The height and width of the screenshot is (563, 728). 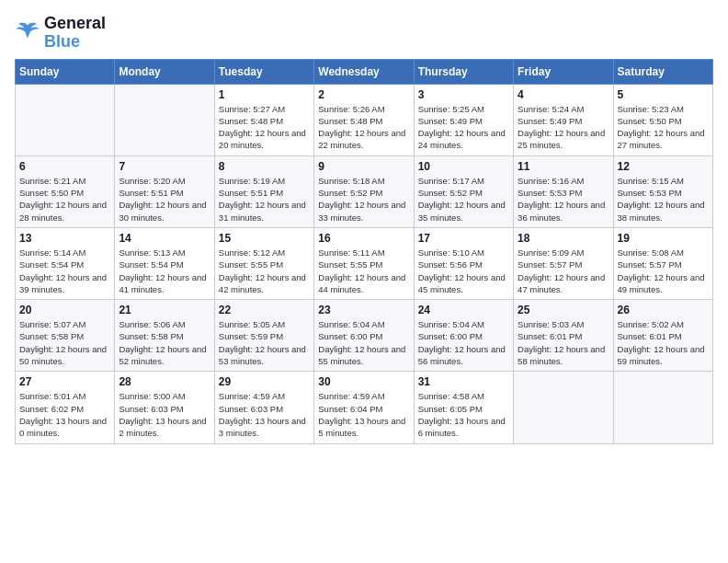 I want to click on calendar-week-4: 20Sunrise: 5:07 AM Sunset: 5:58 PM Dayli…, so click(x=364, y=336).